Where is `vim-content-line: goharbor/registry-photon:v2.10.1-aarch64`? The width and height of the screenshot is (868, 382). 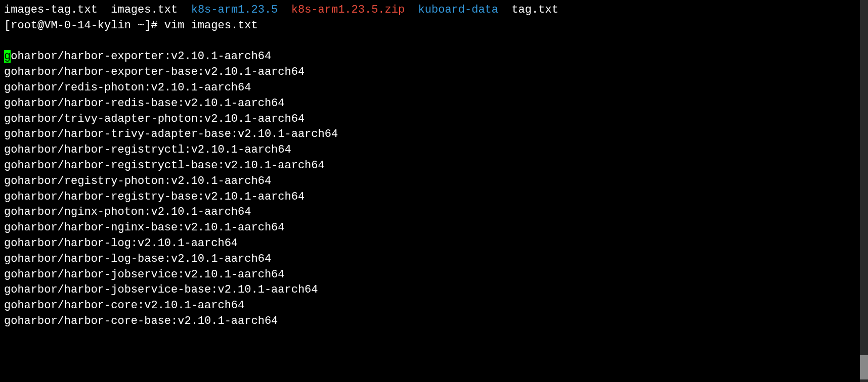
vim-content-line: goharbor/registry-photon:v2.10.1-aarch64 is located at coordinates (434, 182).